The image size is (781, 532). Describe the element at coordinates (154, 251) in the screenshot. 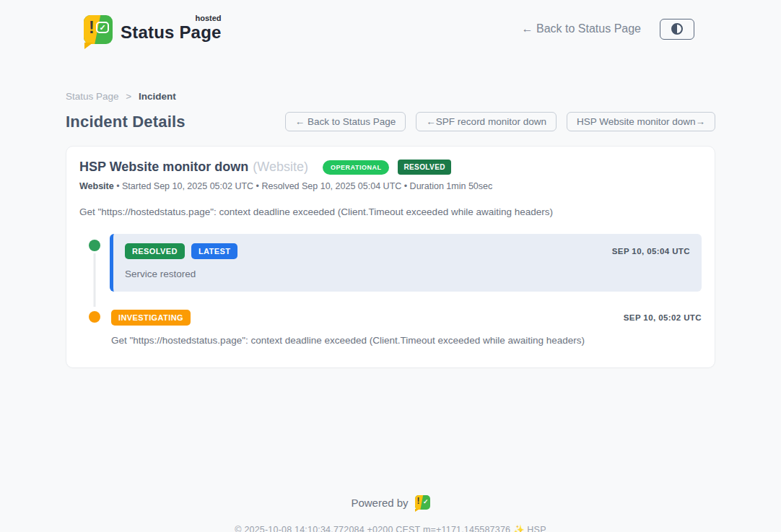

I see `resolved-badge: RESOLVED` at that location.